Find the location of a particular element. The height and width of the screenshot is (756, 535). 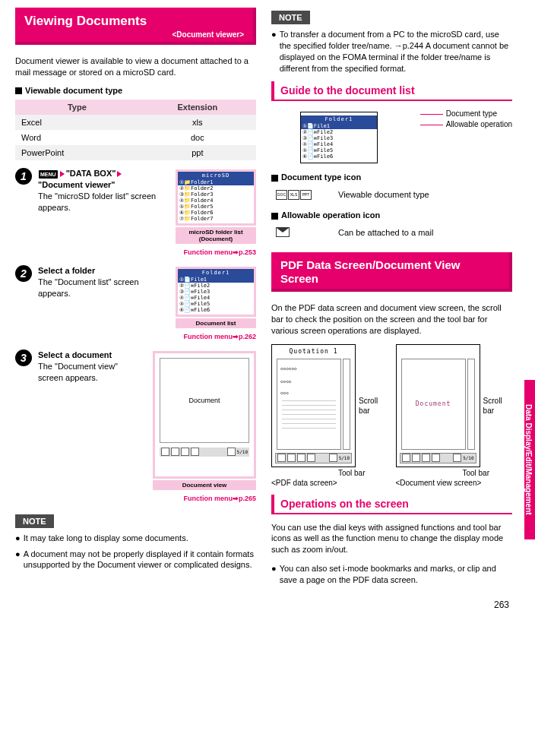

folder-contents-figure: Folder1 ①📄File1 ②📄✉File2 ③📄✉File3 ④📄✉Fil… is located at coordinates (339, 138).